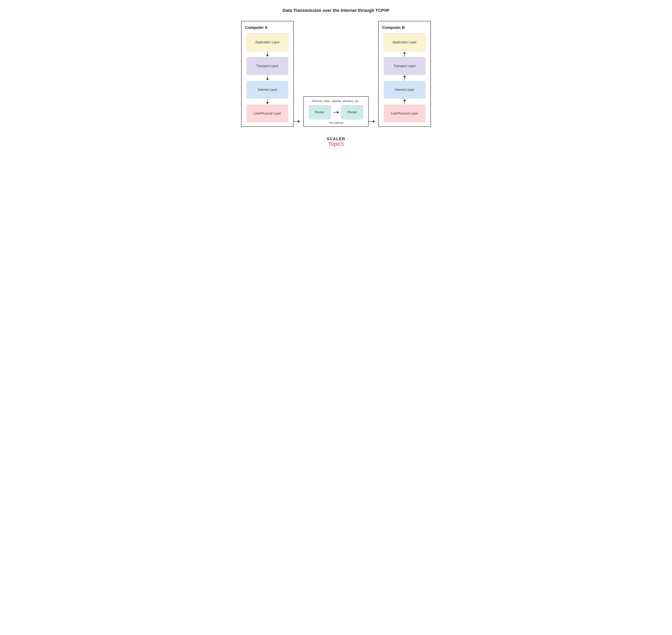 The height and width of the screenshot is (635, 672). What do you see at coordinates (267, 114) in the screenshot?
I see `computer-a-link-layer: Link/Physical Layer` at bounding box center [267, 114].